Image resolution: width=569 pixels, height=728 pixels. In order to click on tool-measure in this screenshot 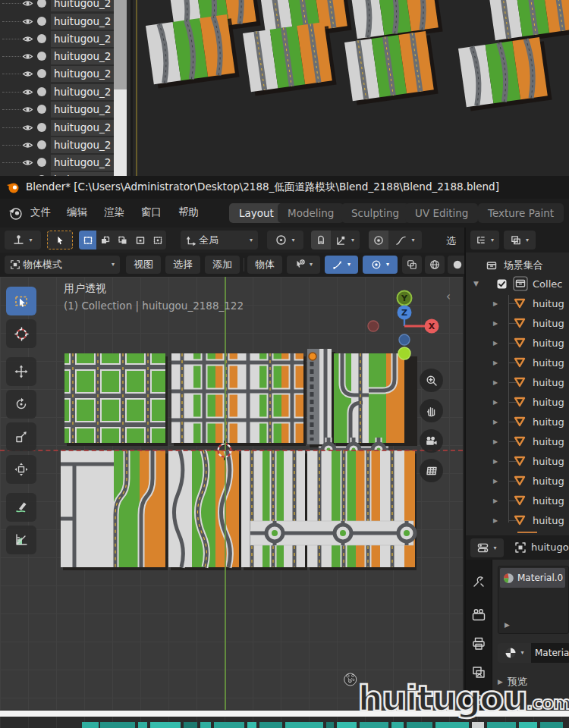, I will do `click(21, 540)`.